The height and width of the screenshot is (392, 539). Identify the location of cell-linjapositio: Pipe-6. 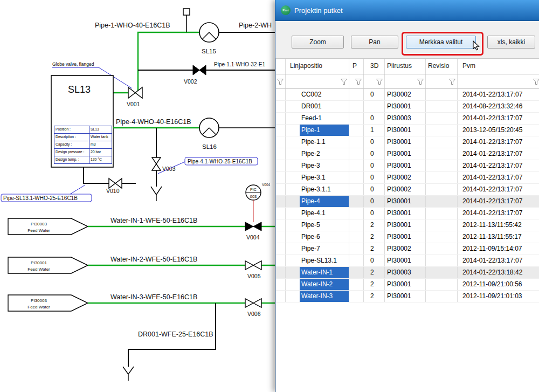
(317, 237).